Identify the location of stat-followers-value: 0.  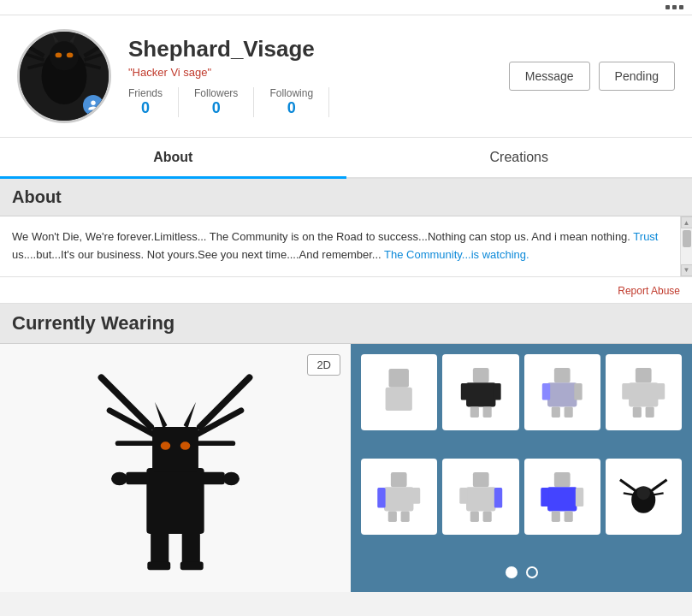
(216, 108).